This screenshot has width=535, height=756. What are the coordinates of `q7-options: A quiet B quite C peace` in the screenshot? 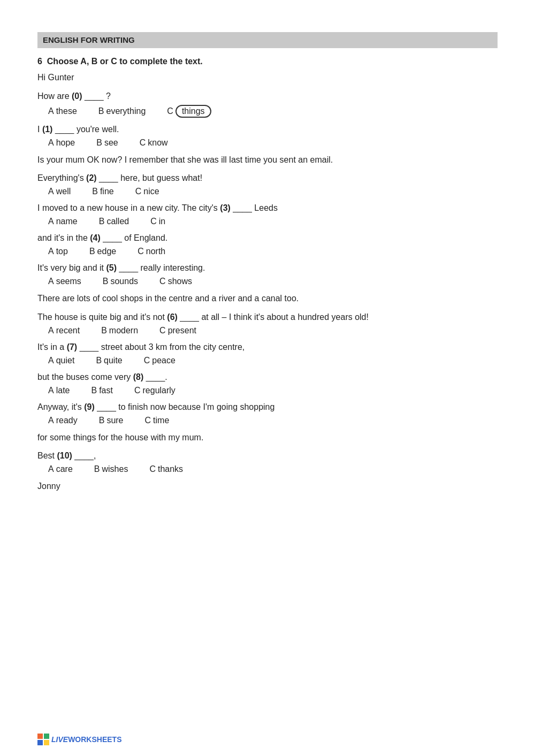 It's located at (273, 361).